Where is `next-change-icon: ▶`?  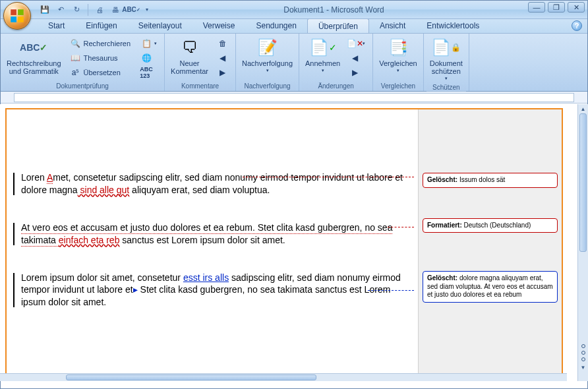
next-change-icon: ▶ is located at coordinates (355, 73).